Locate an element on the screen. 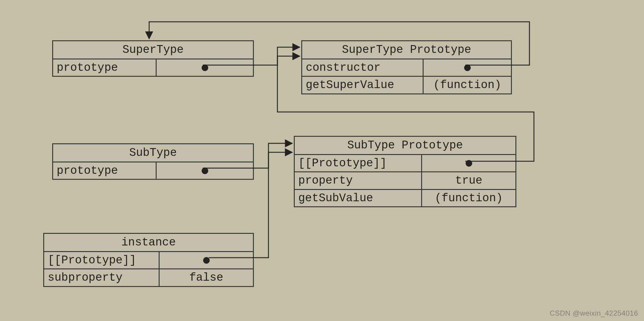 This screenshot has width=644, height=321. box-supertype-prototype: SuperType Prototype constructor getSuper… is located at coordinates (407, 67).